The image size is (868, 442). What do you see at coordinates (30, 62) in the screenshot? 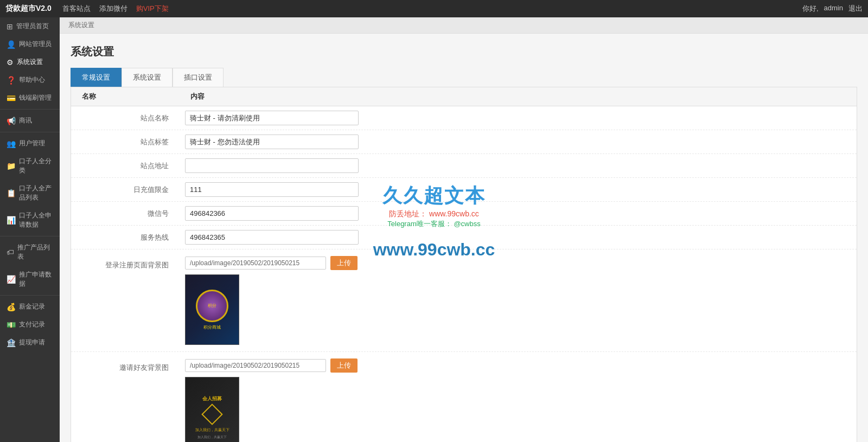
I see `sidebar-label-settings: 系统设置` at bounding box center [30, 62].